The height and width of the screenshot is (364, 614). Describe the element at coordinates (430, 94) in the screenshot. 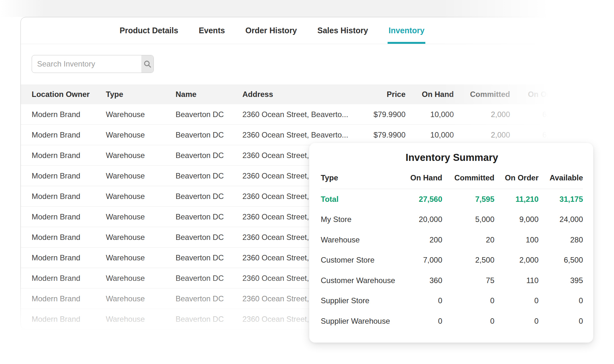

I see `col-on-hand: On Hand` at that location.